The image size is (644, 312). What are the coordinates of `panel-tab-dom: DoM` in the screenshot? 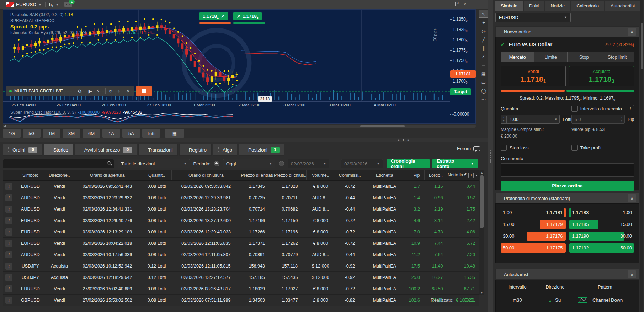 It's located at (534, 6).